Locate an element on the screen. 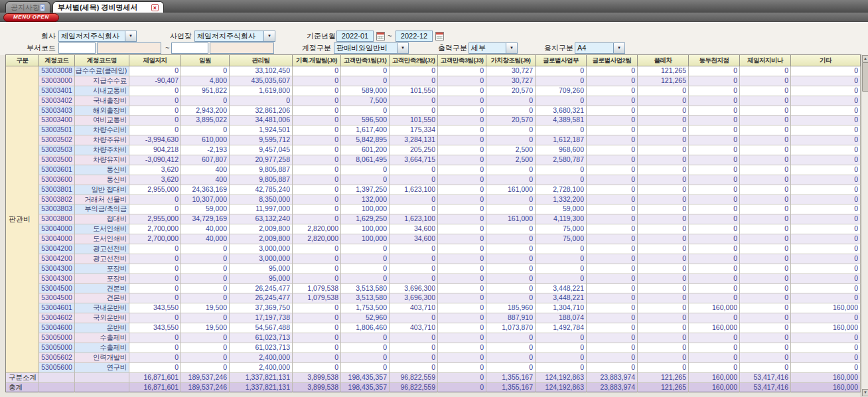 Image resolution: width=868 pixels, height=397 pixels. table-row: 53003503차량주차비904,218-2,1939,457,0450601,… is located at coordinates (450, 150).